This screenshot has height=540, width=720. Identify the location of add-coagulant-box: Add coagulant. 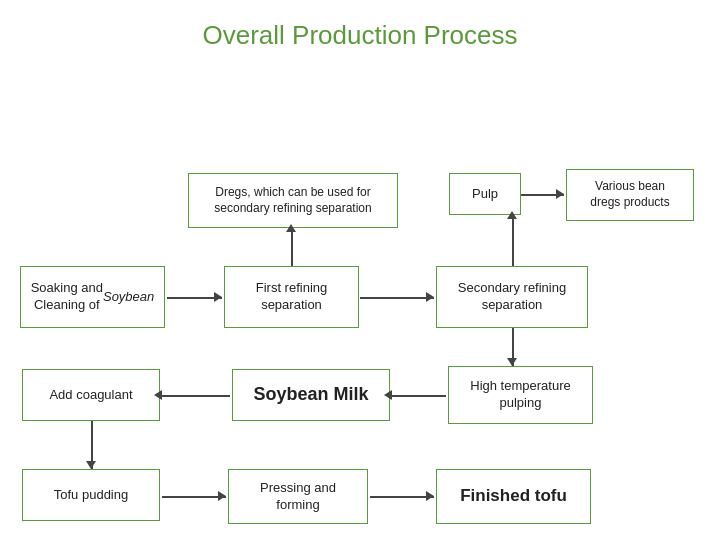
(91, 395).